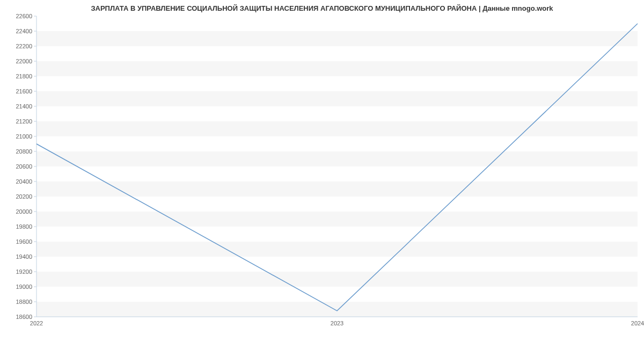 This screenshot has width=644, height=349. What do you see at coordinates (19, 106) in the screenshot?
I see `y-tick-label: 21400` at bounding box center [19, 106].